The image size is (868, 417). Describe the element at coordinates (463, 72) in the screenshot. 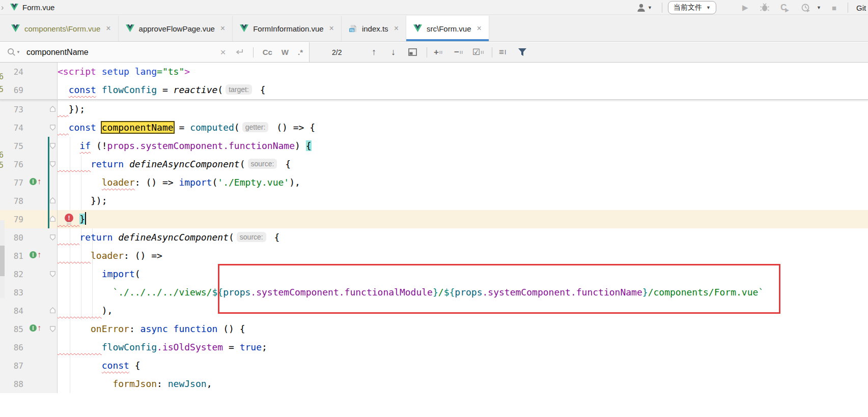

I see `code-text-24: <script setup lang="ts">` at that location.